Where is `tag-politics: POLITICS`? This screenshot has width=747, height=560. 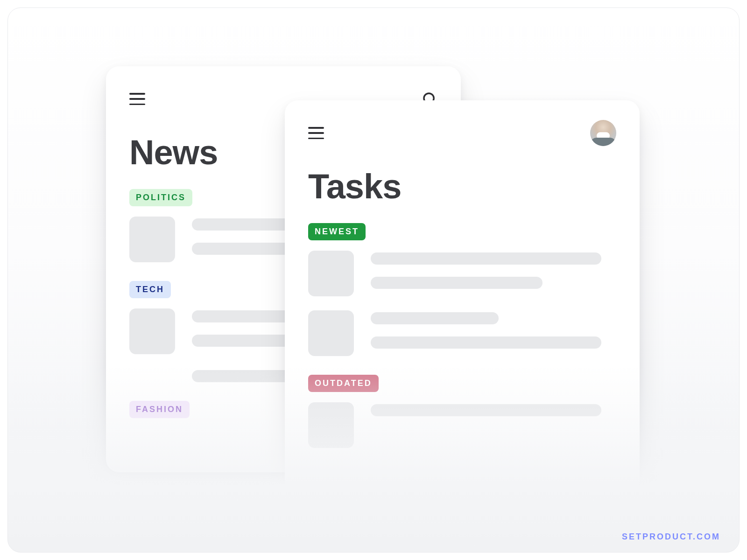
tag-politics: POLITICS is located at coordinates (161, 198).